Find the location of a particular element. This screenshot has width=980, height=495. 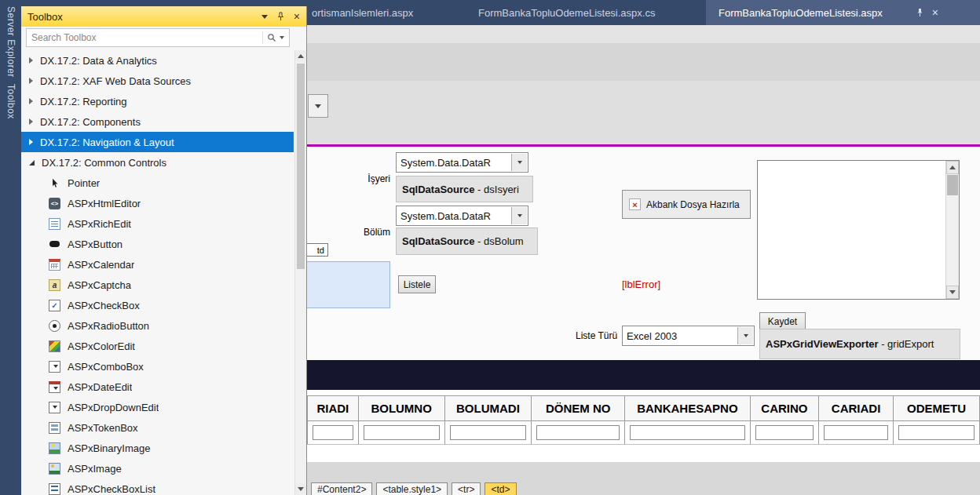

isyeri-dropdown: System.Data.DataR is located at coordinates (462, 162).